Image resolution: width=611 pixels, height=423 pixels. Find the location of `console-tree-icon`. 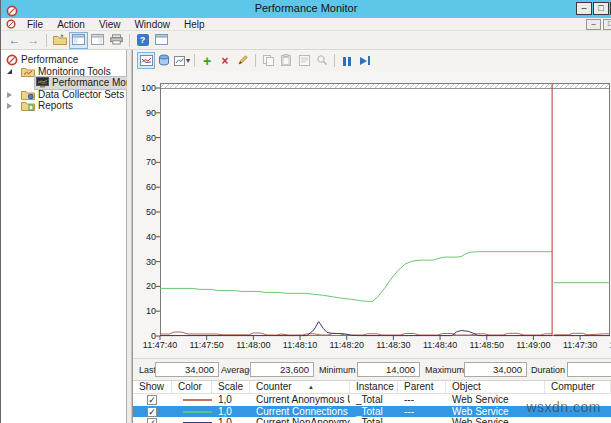

console-tree-icon is located at coordinates (78, 40).